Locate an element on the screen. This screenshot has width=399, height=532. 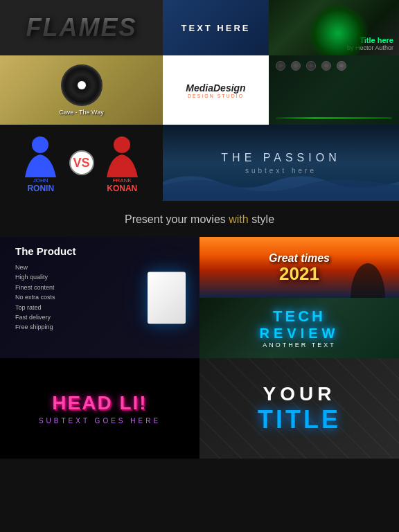
list-item: No extra costs is located at coordinates (35, 297).